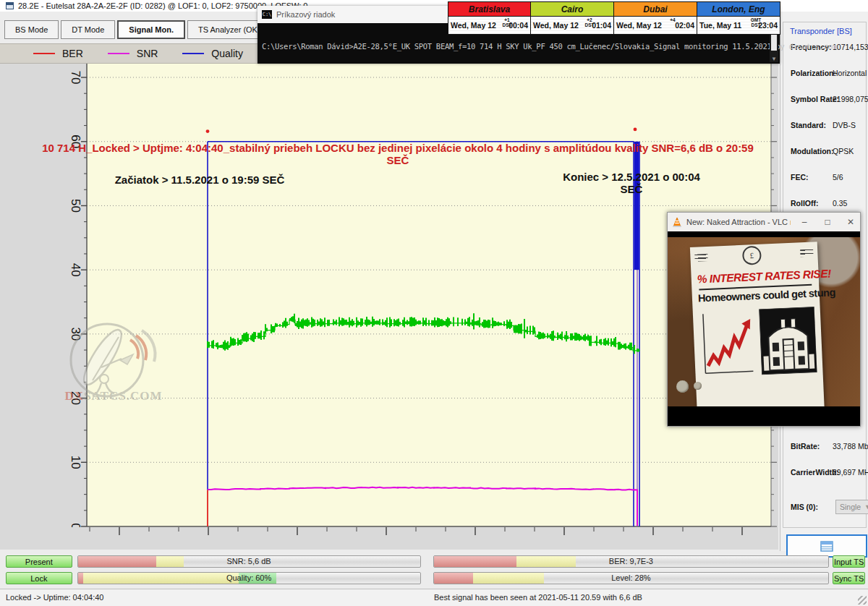  I want to click on chart-annotation-start: Začiatok > 11.5.2021 o 19:59 SEČ, so click(200, 179).